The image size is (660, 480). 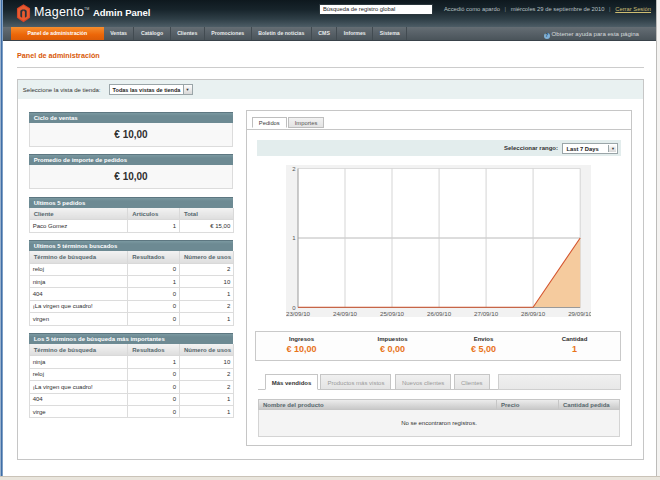 I want to click on svg-text: 26/09/10, so click(x=440, y=314).